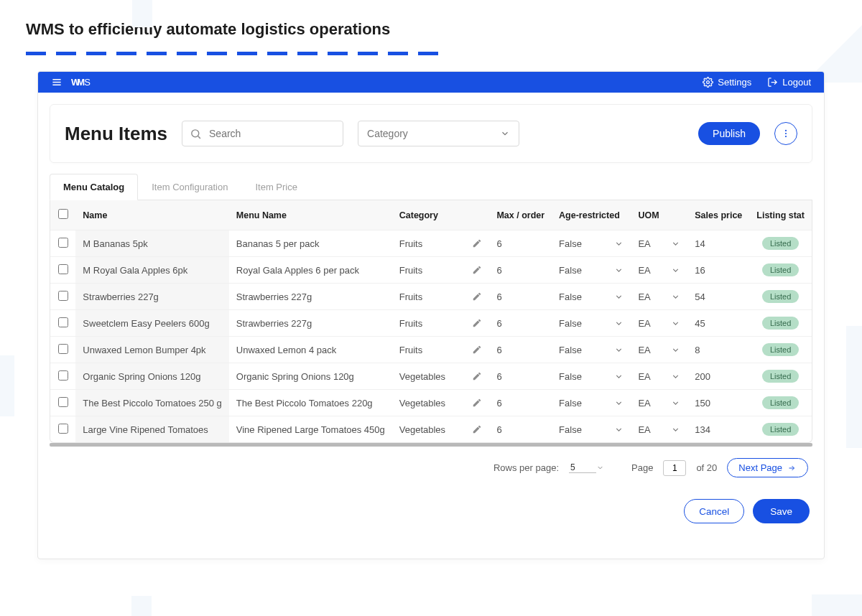 Image resolution: width=862 pixels, height=616 pixels. What do you see at coordinates (718, 270) in the screenshot?
I see `cell-price: 16` at bounding box center [718, 270].